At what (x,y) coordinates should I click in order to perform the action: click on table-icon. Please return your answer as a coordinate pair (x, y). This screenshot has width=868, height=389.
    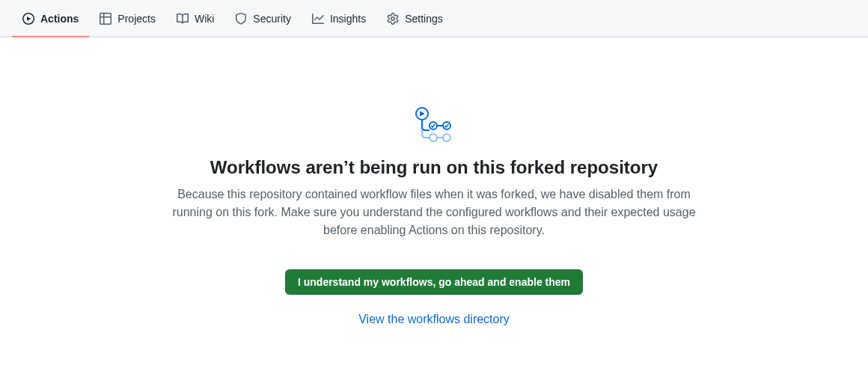
    Looking at the image, I should click on (106, 19).